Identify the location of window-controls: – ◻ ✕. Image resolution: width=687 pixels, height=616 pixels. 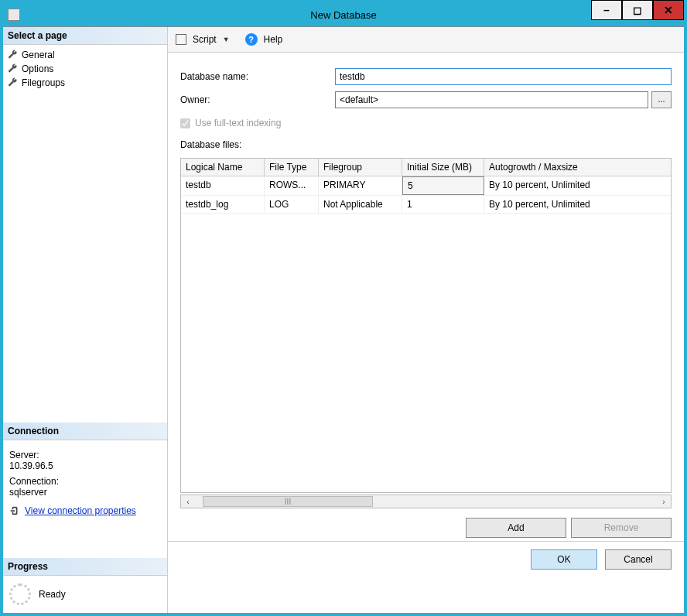
(637, 15).